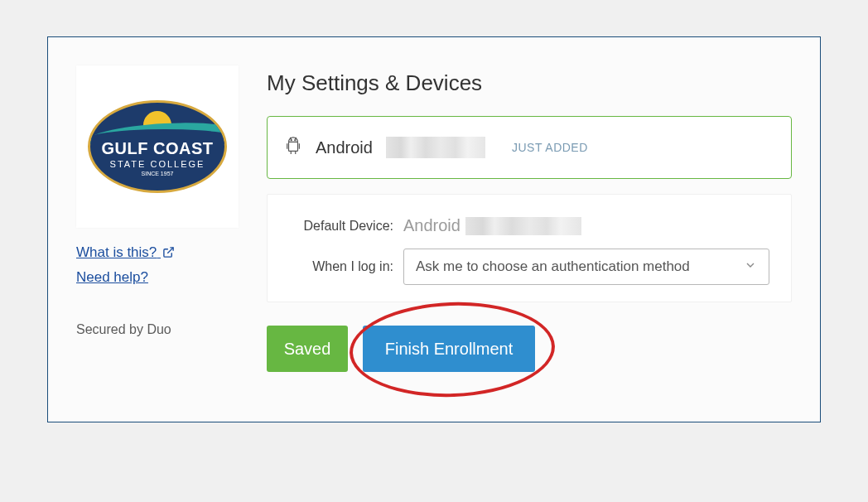  I want to click on logo-text-sub: STATE COLLEGE, so click(157, 164).